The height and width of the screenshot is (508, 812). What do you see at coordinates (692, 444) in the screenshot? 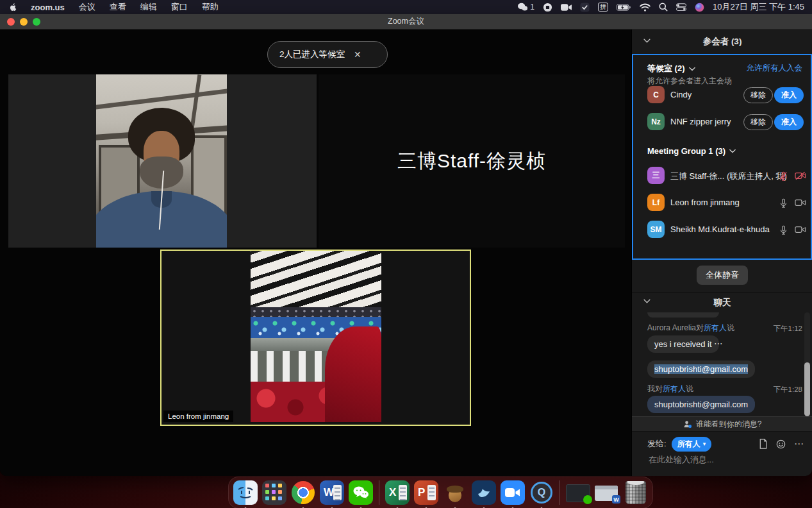
I see `send-to-dropdown: 所有人 ▾` at bounding box center [692, 444].